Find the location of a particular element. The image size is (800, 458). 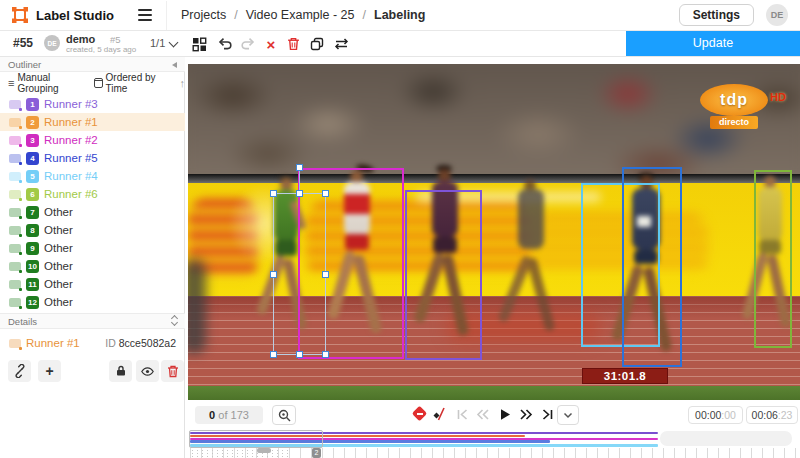

timeline-viewport-selection is located at coordinates (256, 439).